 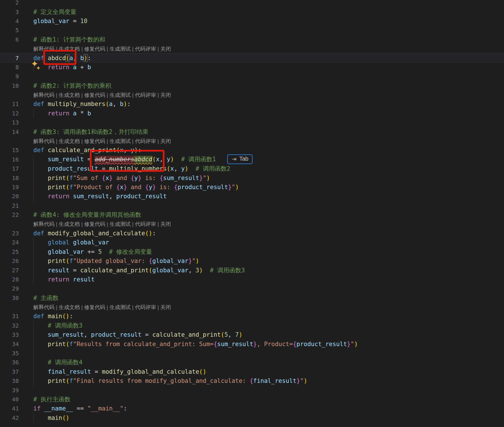 What do you see at coordinates (9, 381) in the screenshot?
I see `line-number: 38` at bounding box center [9, 381].